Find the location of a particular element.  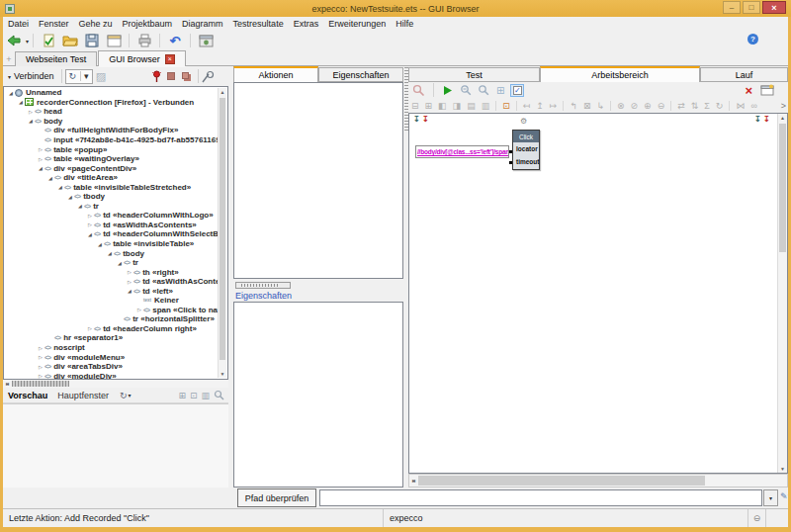

tree-row: ▷<>td «headerColumn right» is located at coordinates (111, 329).